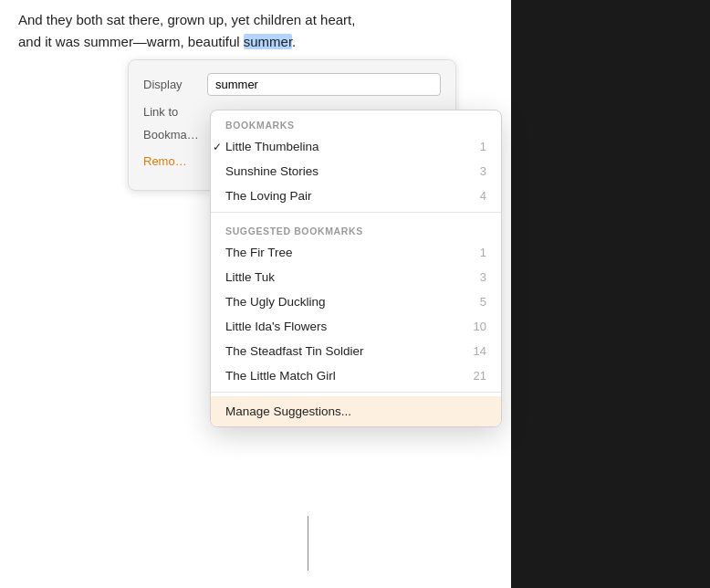 This screenshot has width=710, height=588. I want to click on display-label: Display, so click(175, 84).